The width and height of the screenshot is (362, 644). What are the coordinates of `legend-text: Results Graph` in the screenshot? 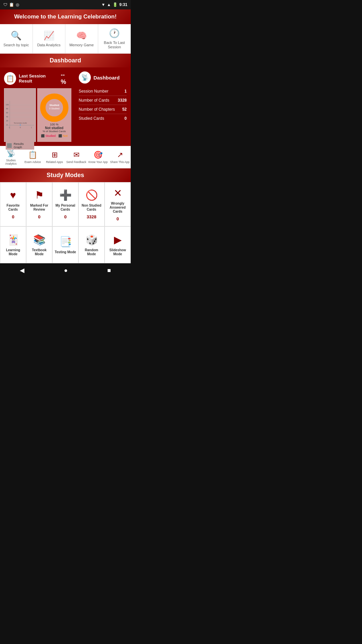 It's located at (23, 146).